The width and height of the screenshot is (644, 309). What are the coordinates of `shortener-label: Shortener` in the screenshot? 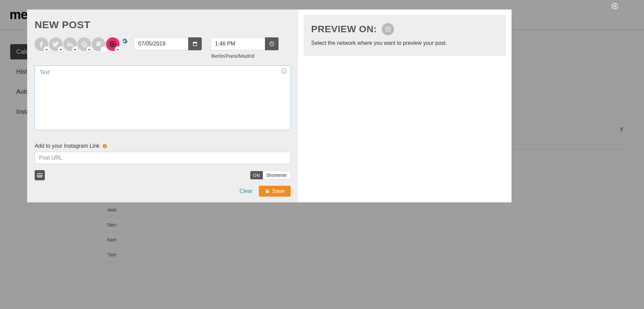 It's located at (276, 175).